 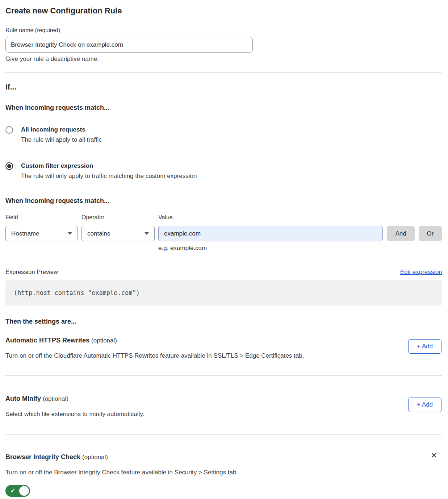 What do you see at coordinates (224, 348) in the screenshot?
I see `setting-automatic-https-rewrites: Automatic HTTPS Rewrites (optional) Turn…` at bounding box center [224, 348].